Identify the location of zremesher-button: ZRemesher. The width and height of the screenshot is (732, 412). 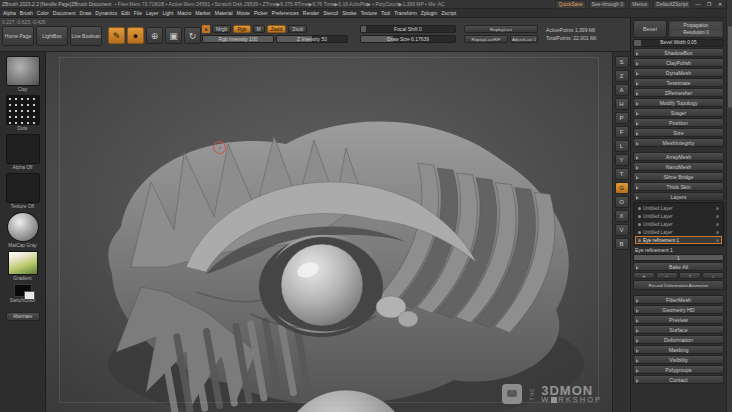
(678, 92).